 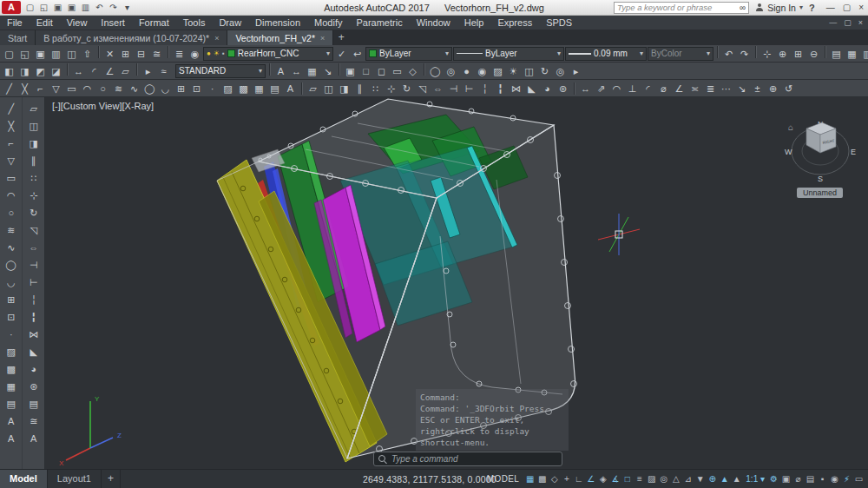 What do you see at coordinates (627, 479) in the screenshot?
I see `object-snap-icon: □` at bounding box center [627, 479].